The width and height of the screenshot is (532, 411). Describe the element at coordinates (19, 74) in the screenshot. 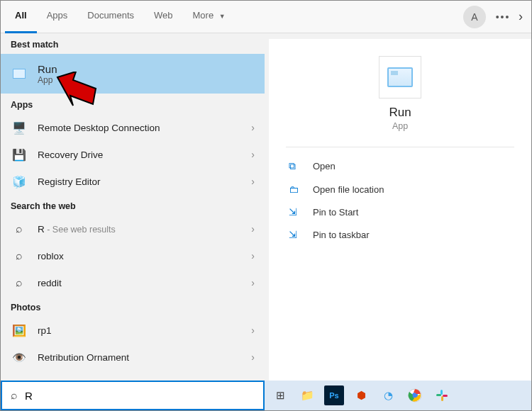

I see `run-app-icon` at that location.